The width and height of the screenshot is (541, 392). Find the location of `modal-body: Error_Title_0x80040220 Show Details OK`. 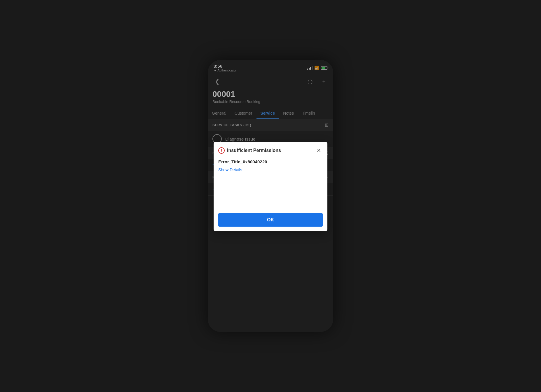

modal-body: Error_Title_0x80040220 Show Details OK is located at coordinates (270, 194).